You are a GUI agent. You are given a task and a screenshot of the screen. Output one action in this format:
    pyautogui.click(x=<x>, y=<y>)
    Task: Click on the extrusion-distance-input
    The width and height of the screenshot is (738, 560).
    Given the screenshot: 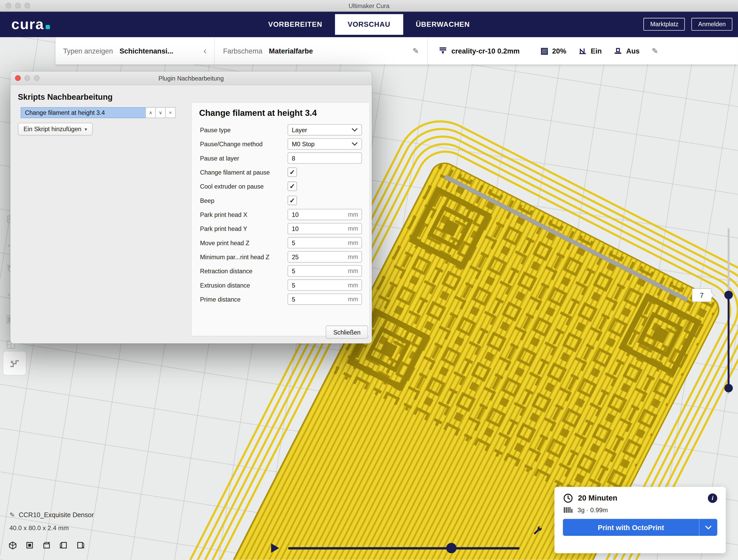 What is the action you would take?
    pyautogui.click(x=325, y=285)
    